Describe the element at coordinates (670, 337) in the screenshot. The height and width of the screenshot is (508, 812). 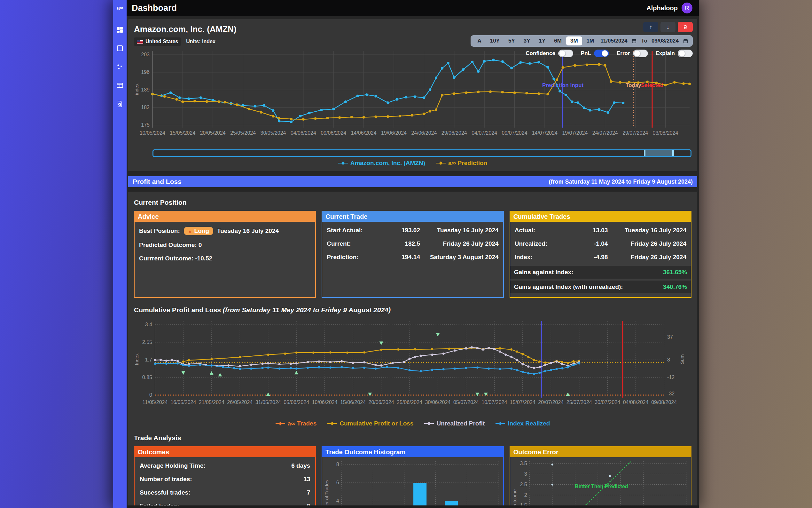
I see `svg-text: 37` at that location.